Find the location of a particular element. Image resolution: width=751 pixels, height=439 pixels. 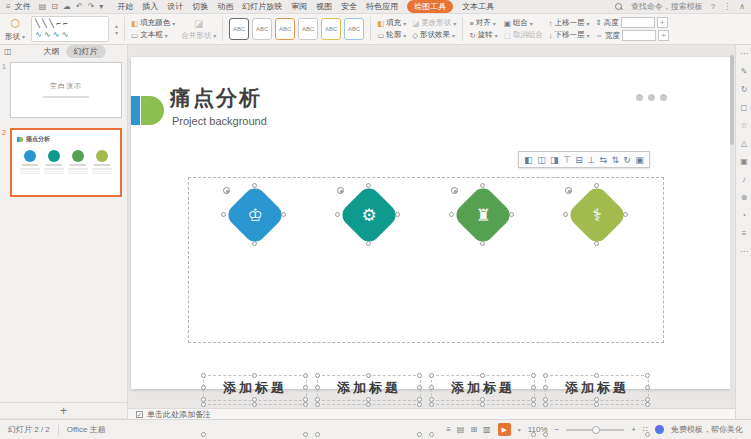

history-icon: ↻ is located at coordinates (744, 90).